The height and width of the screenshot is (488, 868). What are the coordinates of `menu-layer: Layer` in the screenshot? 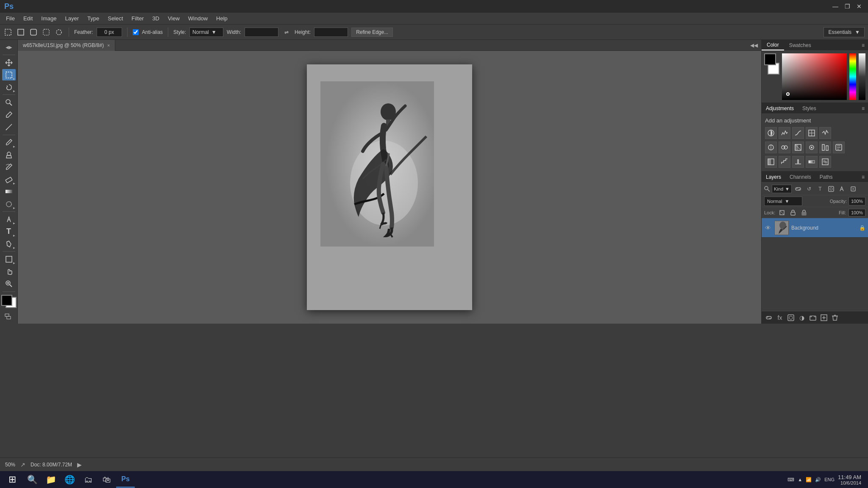 It's located at (72, 19).